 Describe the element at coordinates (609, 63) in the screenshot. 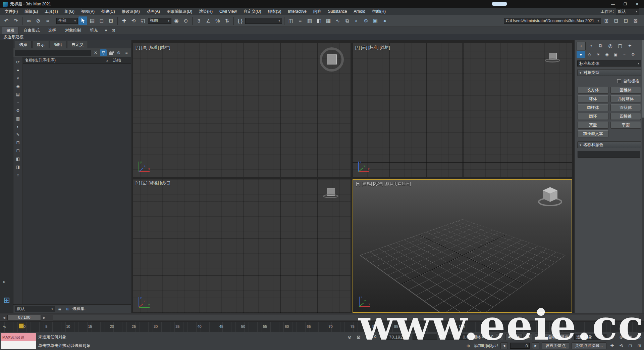

I see `geometry-category-dropdown: 标准基本体▾` at that location.